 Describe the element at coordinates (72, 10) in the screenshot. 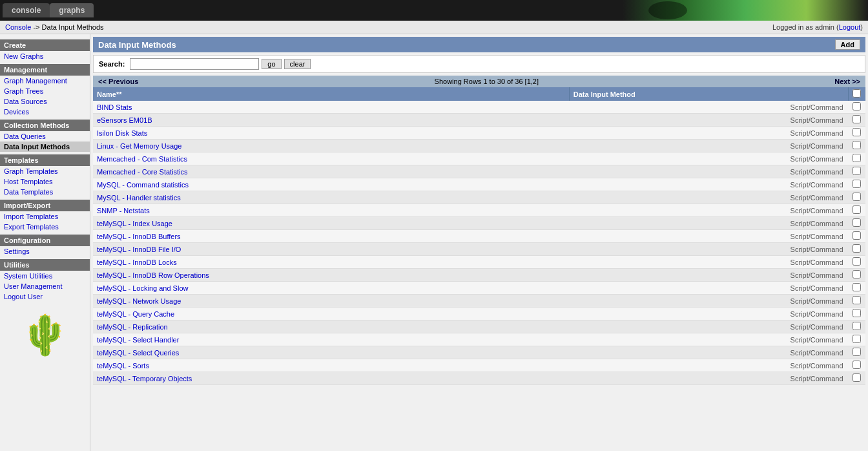

I see `graphs-tab: graphs` at that location.